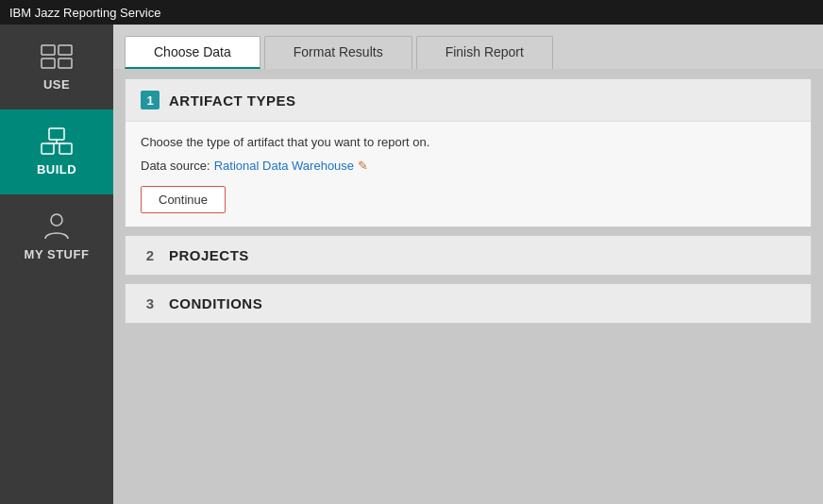 Image resolution: width=823 pixels, height=504 pixels. I want to click on panel-projects: 2 PROJECTS, so click(468, 255).